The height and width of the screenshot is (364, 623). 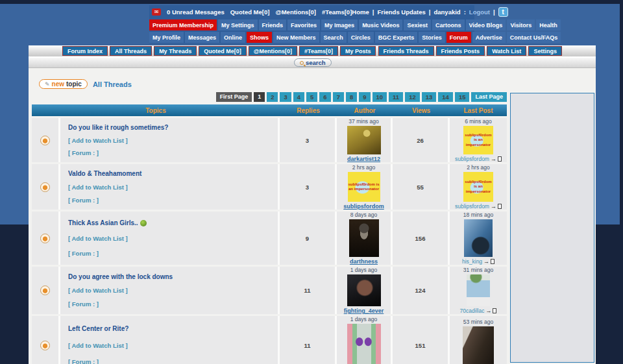 I want to click on mentions-link: @Mentions[0], so click(x=296, y=12).